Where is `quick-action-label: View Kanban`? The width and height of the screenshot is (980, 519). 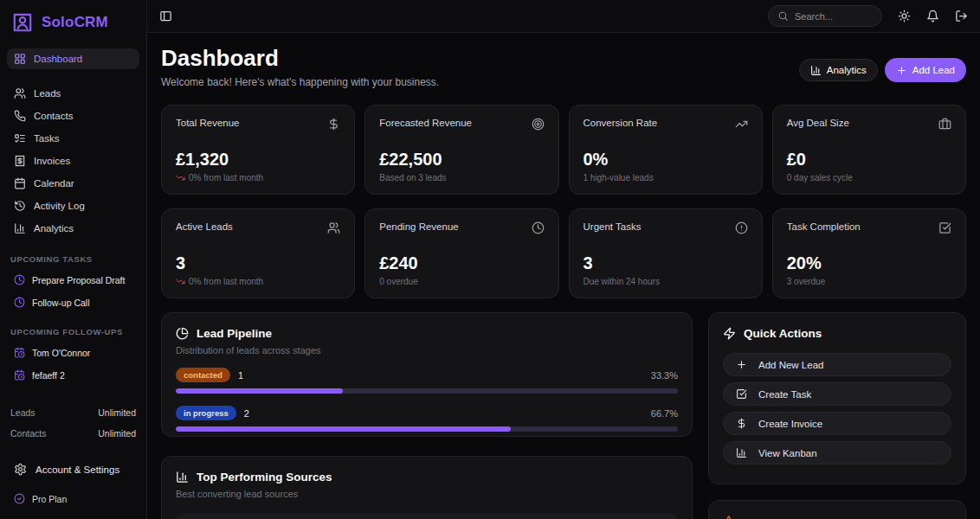 quick-action-label: View Kanban is located at coordinates (788, 453).